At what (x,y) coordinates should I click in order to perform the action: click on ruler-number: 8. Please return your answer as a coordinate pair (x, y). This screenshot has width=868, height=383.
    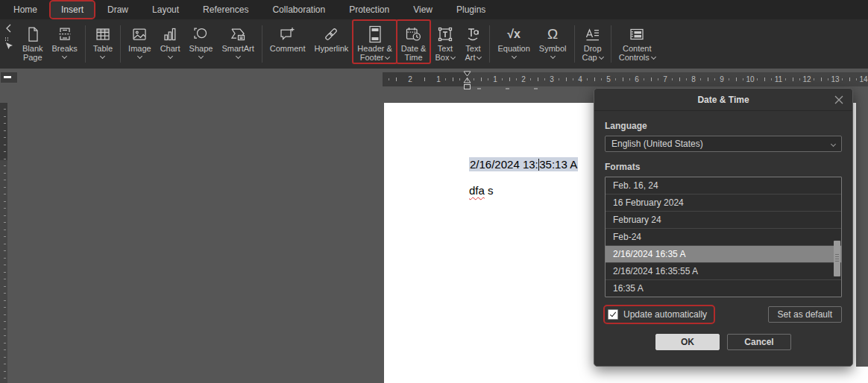
    Looking at the image, I should click on (694, 79).